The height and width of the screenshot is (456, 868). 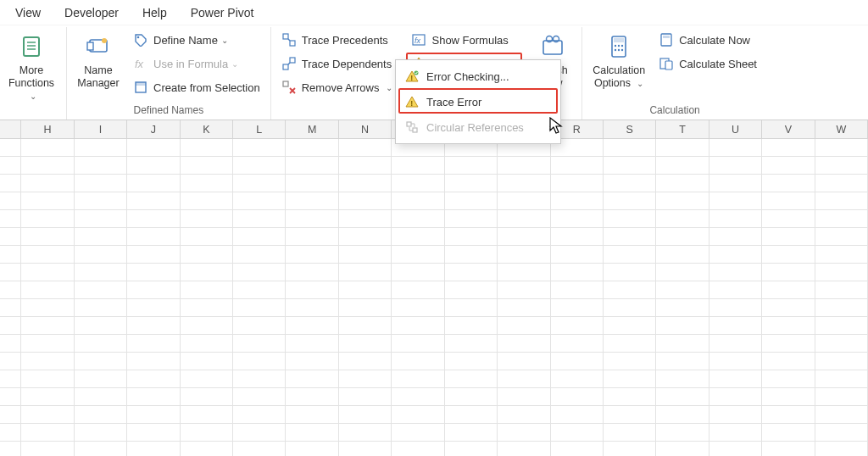 What do you see at coordinates (736, 129) in the screenshot?
I see `col-header: U` at bounding box center [736, 129].